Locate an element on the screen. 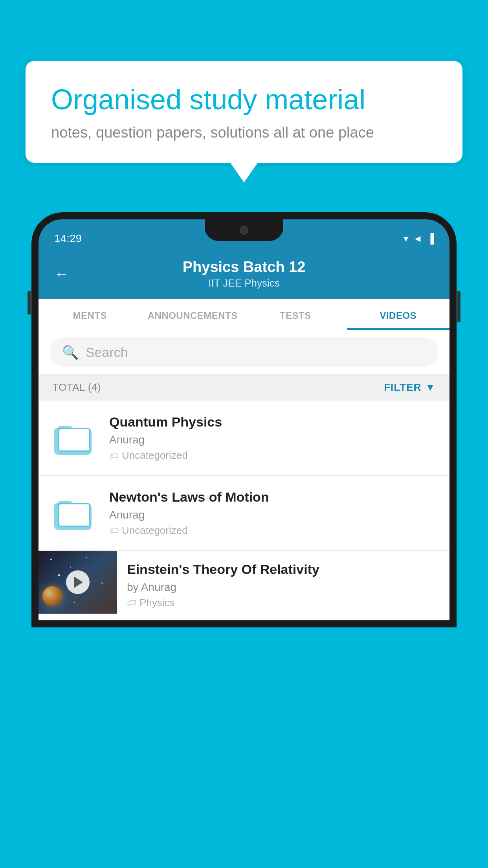 This screenshot has width=488, height=868. speech-bubble-tail is located at coordinates (244, 173).